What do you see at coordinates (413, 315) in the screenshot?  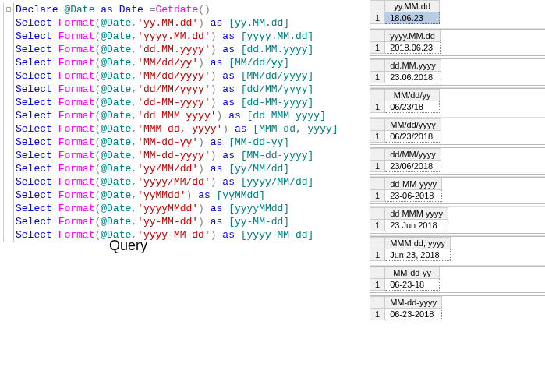 I see `grid-cell-value: 06-23-2018` at bounding box center [413, 315].